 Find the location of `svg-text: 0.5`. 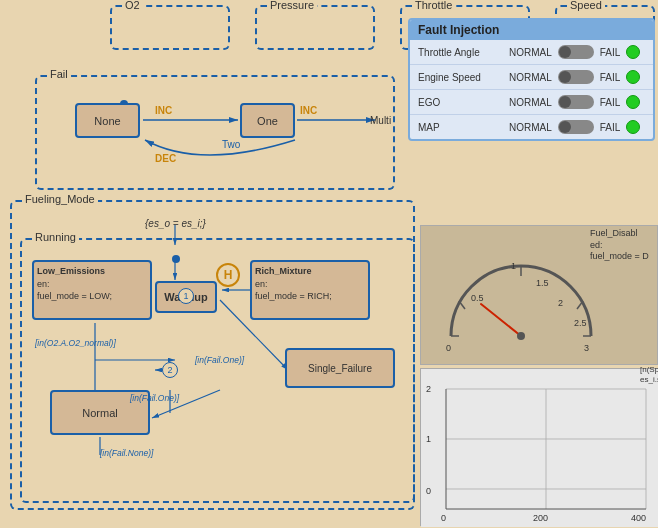

svg-text: 0.5 is located at coordinates (478, 298).